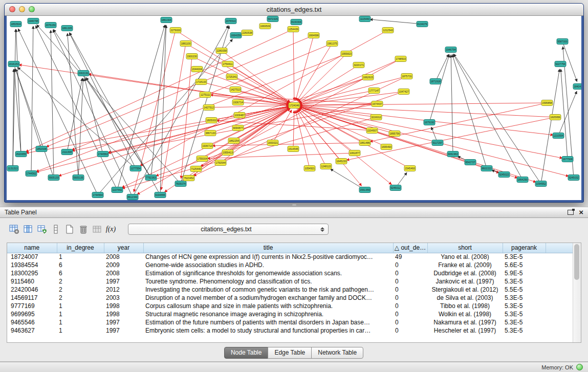  Describe the element at coordinates (410, 314) in the screenshot. I see `table-cell: 0` at that location.